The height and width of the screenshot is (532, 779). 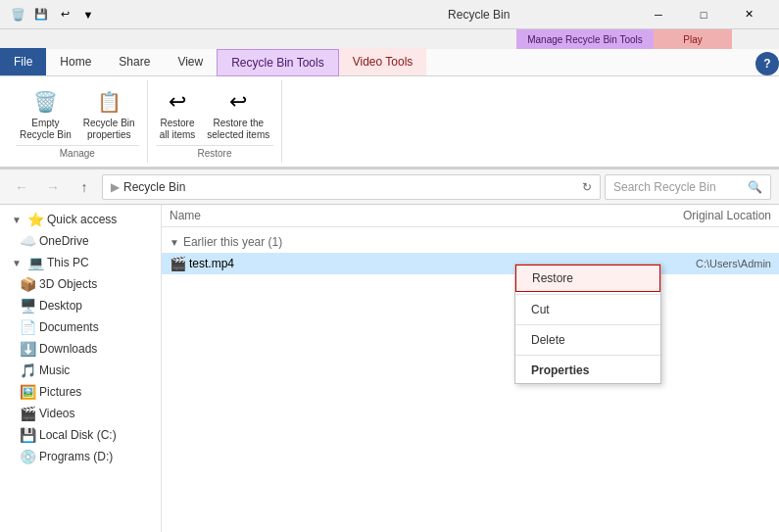 What do you see at coordinates (80, 241) in the screenshot?
I see `sidebar-item-onedrive: ☁️ OneDrive` at bounding box center [80, 241].